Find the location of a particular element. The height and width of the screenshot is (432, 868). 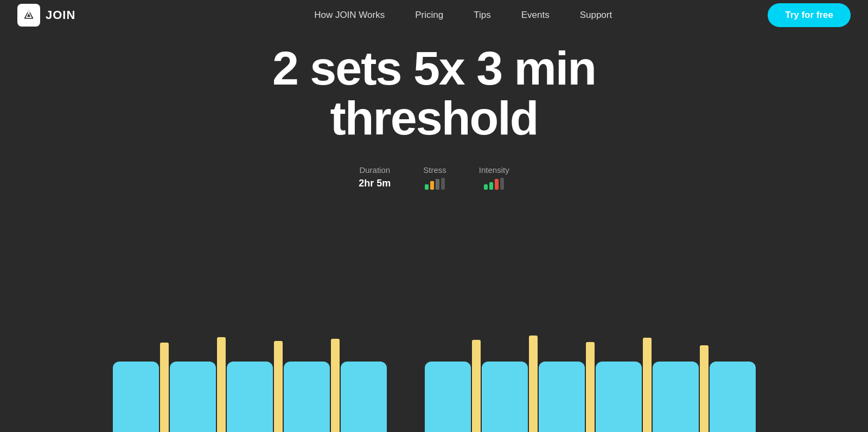

hero-title-line2: threshold is located at coordinates (434, 118).